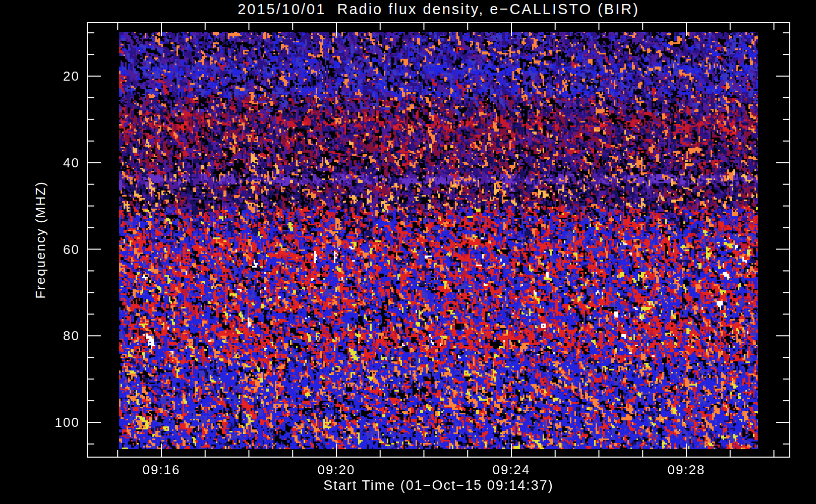 The width and height of the screenshot is (816, 504). What do you see at coordinates (511, 470) in the screenshot?
I see `x-tick-label: 09:24` at bounding box center [511, 470].